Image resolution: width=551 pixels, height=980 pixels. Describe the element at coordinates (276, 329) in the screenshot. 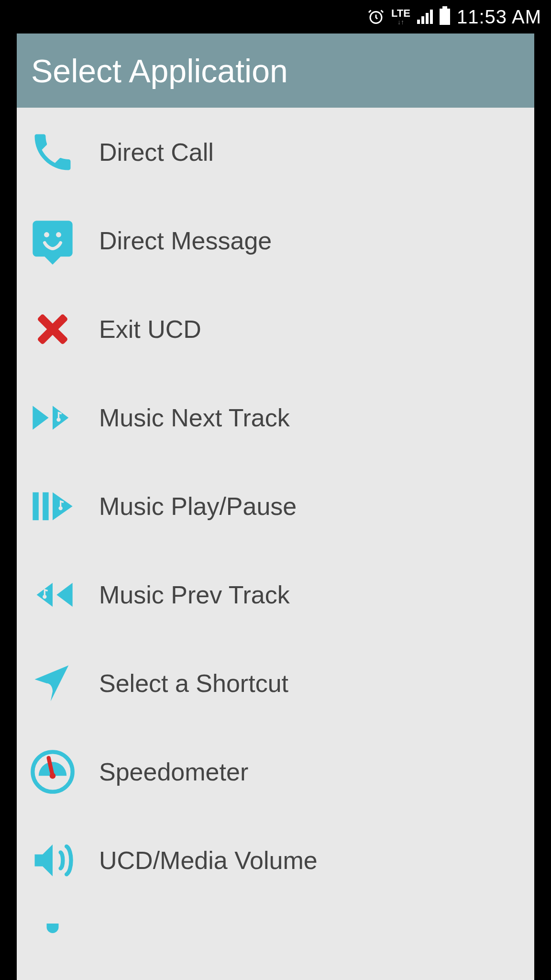

I see `app-item-exit-ucd: Exit UCD` at that location.